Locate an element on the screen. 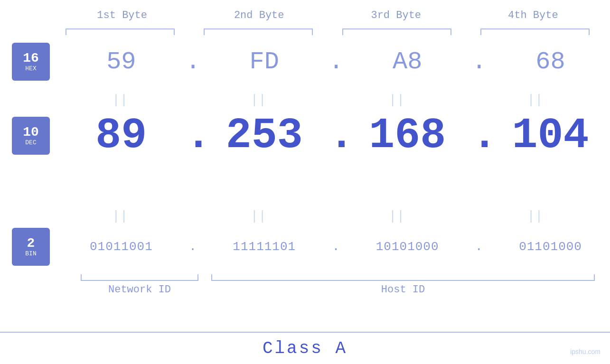  class-label: Class A is located at coordinates (305, 348).